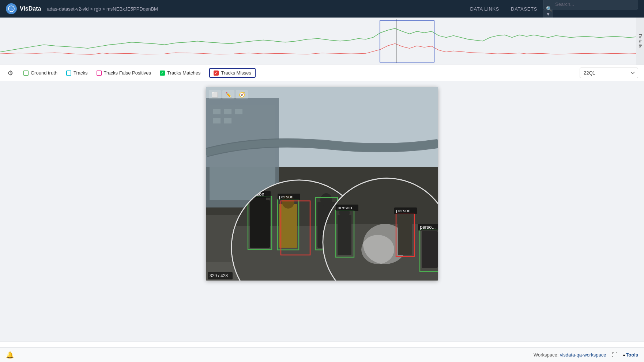  What do you see at coordinates (310, 355) in the screenshot?
I see `workspace-info: Workspace: visdata-qa-workspace` at bounding box center [310, 355].